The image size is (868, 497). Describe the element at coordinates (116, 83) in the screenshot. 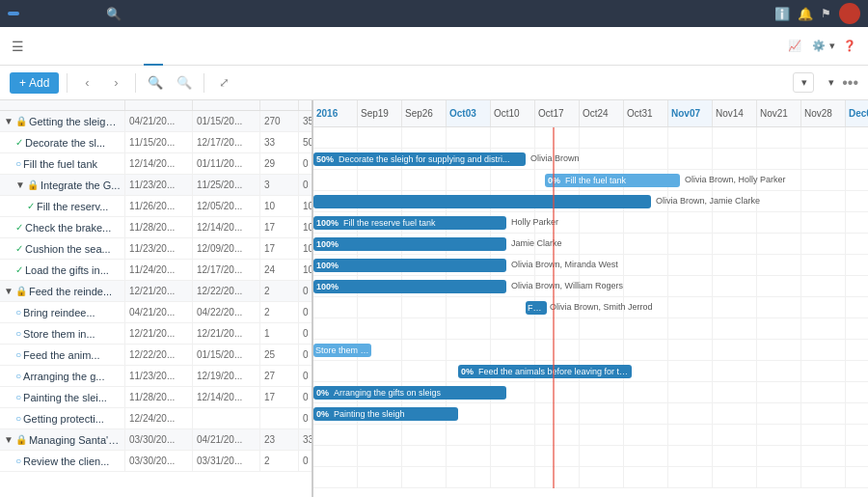

I see `next-icon: ›` at that location.